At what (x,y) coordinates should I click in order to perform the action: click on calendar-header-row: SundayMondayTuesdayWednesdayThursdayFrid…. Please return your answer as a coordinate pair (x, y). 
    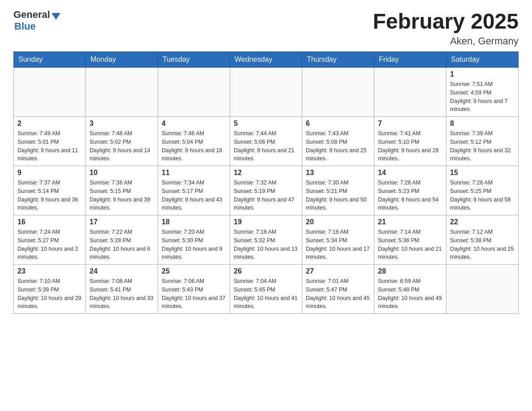
    Looking at the image, I should click on (266, 60).